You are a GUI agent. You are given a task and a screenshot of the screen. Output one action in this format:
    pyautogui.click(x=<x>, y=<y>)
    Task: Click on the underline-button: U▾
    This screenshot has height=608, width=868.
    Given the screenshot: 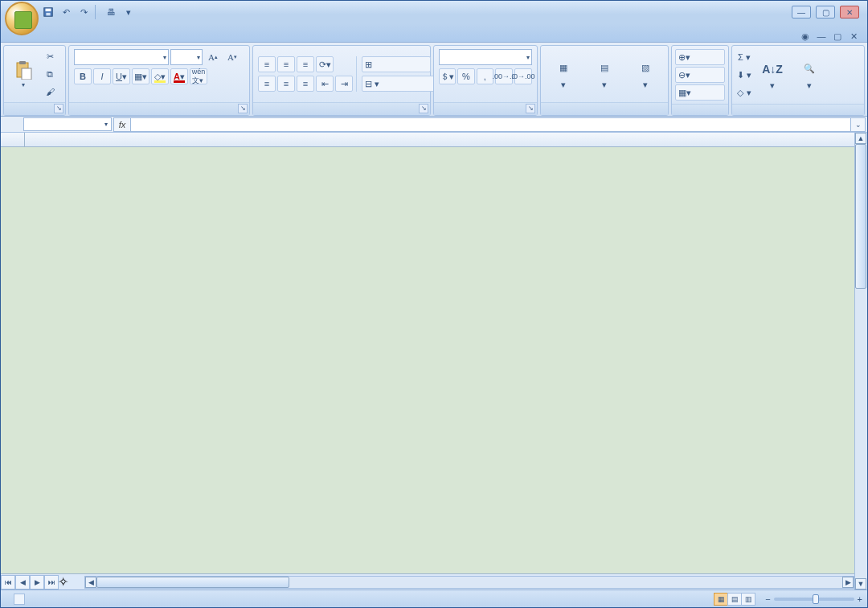 What is the action you would take?
    pyautogui.click(x=121, y=76)
    